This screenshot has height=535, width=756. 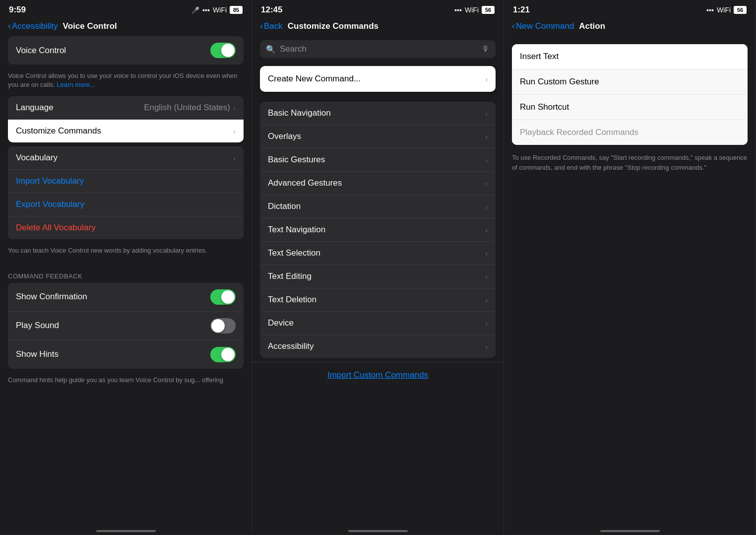 What do you see at coordinates (486, 160) in the screenshot?
I see `basic-gestures-chevron: ›` at bounding box center [486, 160].